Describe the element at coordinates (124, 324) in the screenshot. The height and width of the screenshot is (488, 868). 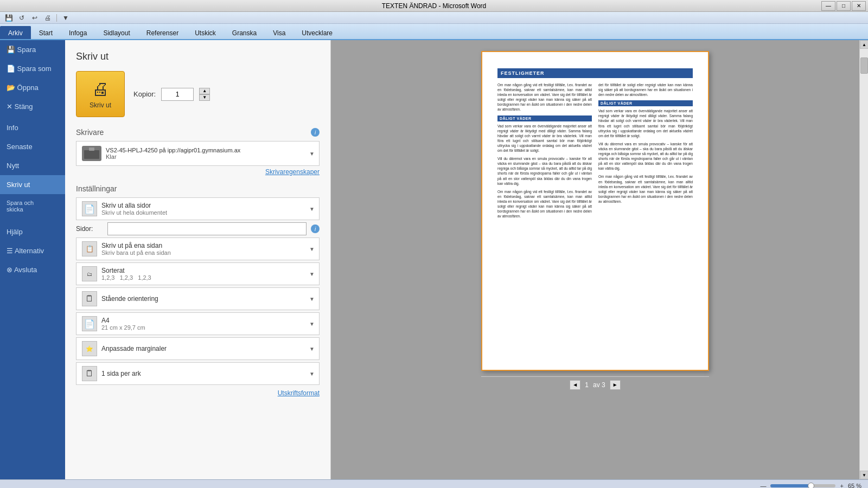
I see `setting-paper-text: A4 21 cm x 29,7 cm` at that location.